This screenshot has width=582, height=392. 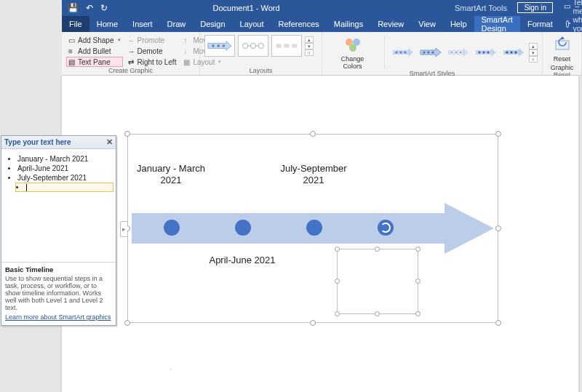 What do you see at coordinates (427, 24) in the screenshot?
I see `tab-view: View` at bounding box center [427, 24].